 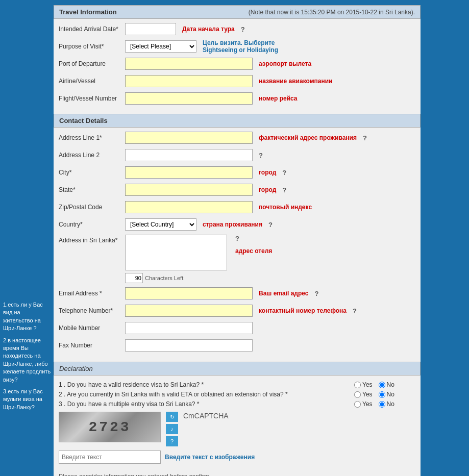 What do you see at coordinates (270, 155) in the screenshot?
I see `address2-input-area: ?` at bounding box center [270, 155].